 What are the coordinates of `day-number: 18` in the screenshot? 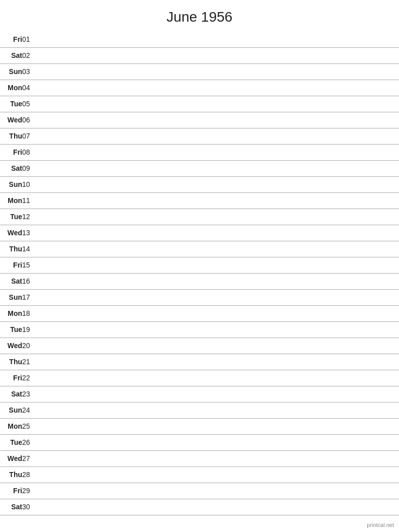 It's located at (30, 313).